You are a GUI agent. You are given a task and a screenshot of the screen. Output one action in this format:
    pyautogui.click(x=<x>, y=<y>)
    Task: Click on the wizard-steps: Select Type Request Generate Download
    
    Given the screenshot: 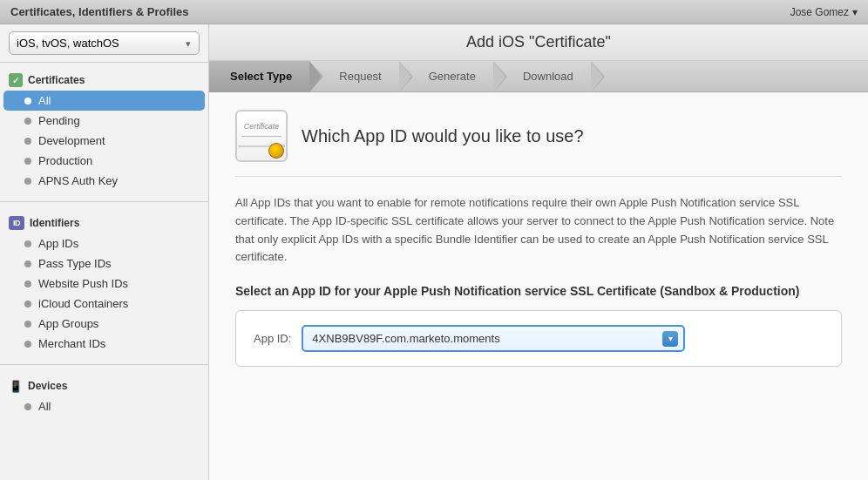 What is the action you would take?
    pyautogui.click(x=539, y=77)
    